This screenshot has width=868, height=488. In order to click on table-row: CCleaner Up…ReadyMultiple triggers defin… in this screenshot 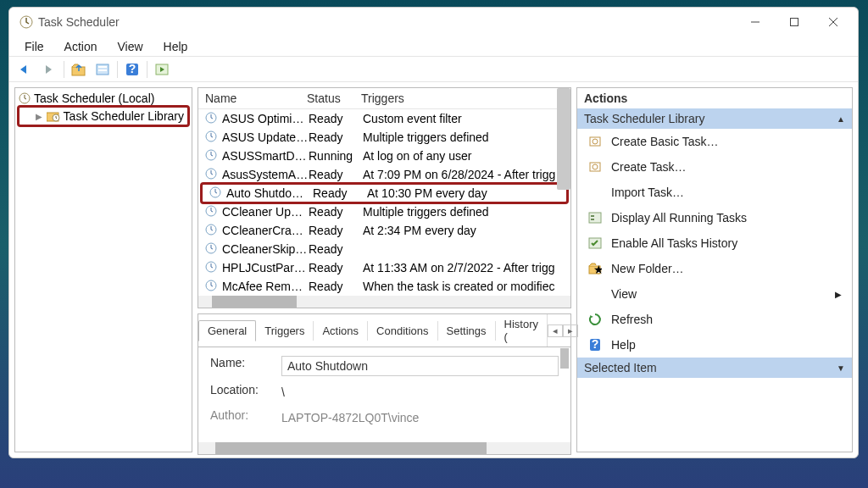, I will do `click(385, 212)`.